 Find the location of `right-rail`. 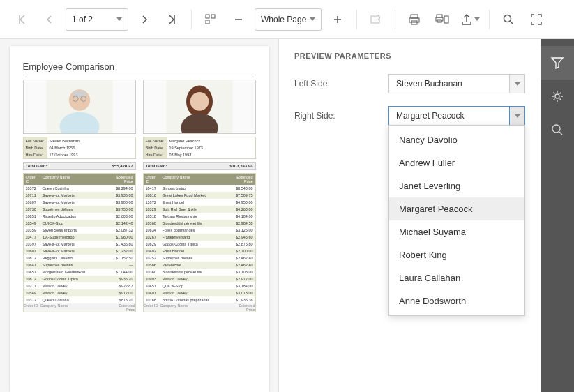

right-rail is located at coordinates (557, 216).